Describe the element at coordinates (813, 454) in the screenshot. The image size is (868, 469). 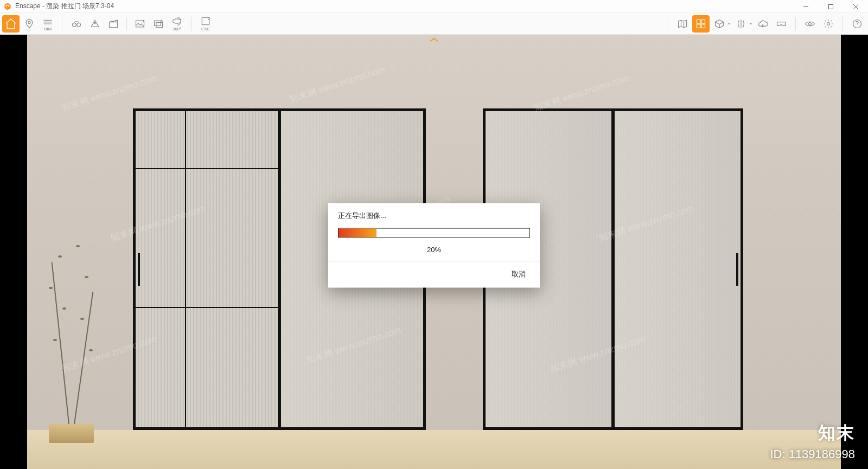
I see `site-id-watermark: ID: 1139186998` at that location.